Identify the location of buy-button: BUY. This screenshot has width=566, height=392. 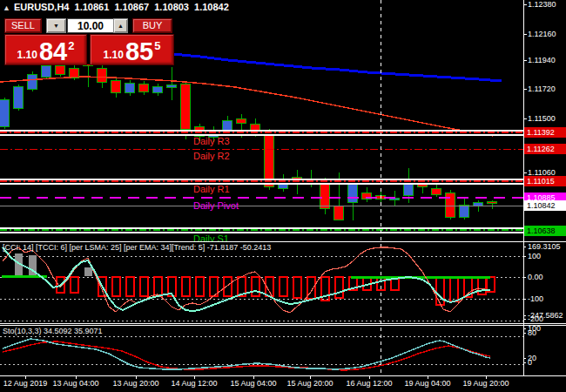
(152, 26).